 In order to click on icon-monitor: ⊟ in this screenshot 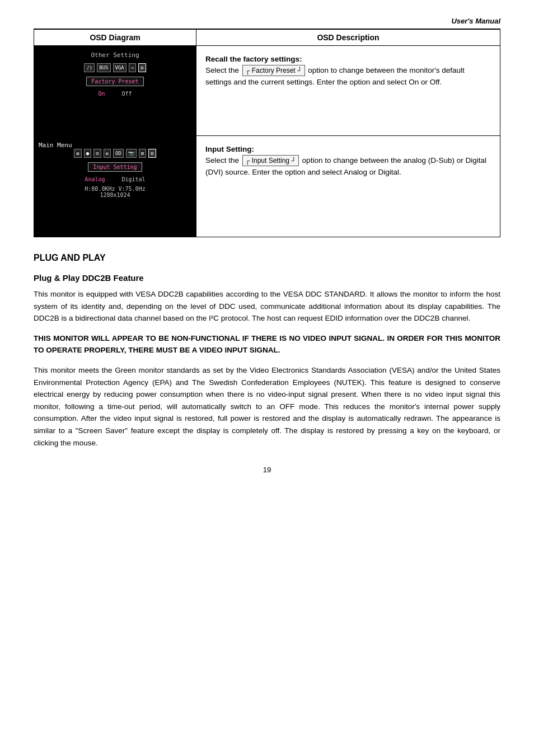, I will do `click(97, 153)`.